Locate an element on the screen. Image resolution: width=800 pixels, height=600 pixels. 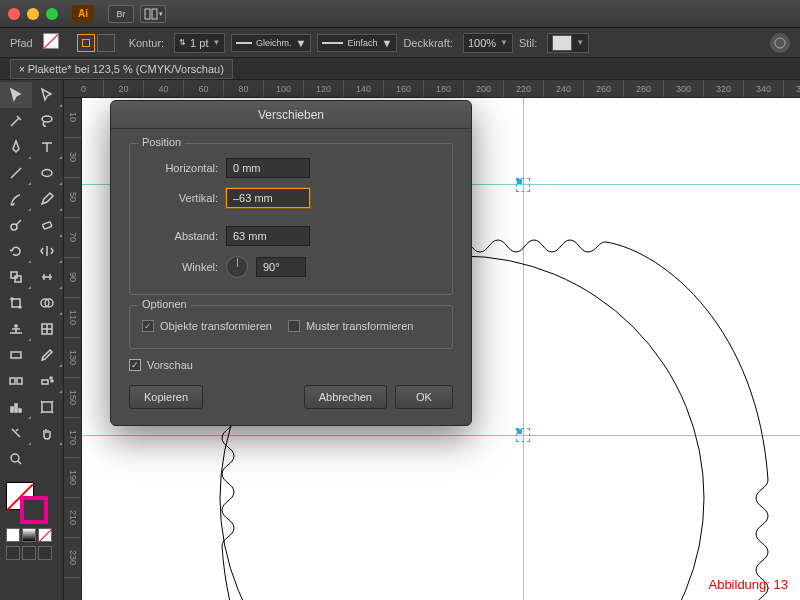
rotate-tool is located at coordinates (16, 251).